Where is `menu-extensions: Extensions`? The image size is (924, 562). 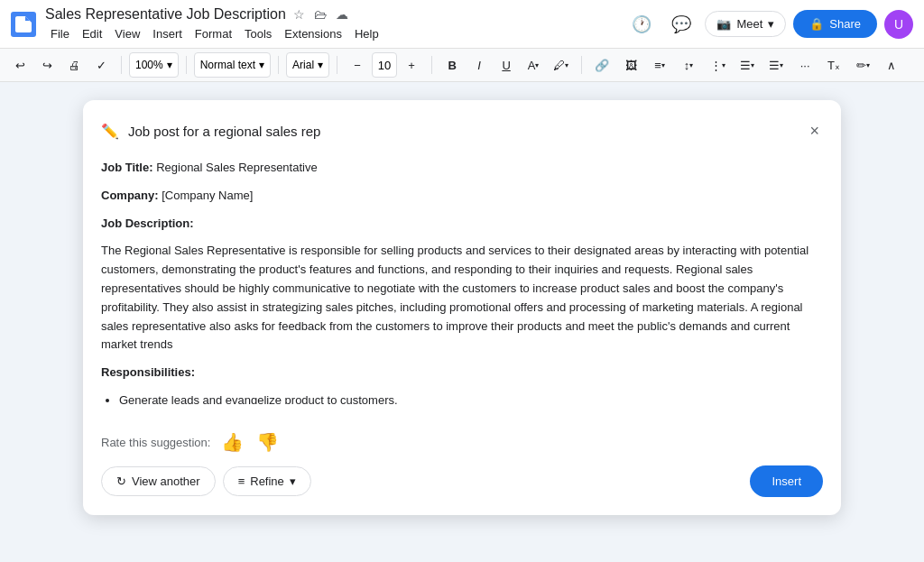 menu-extensions: Extensions is located at coordinates (313, 34).